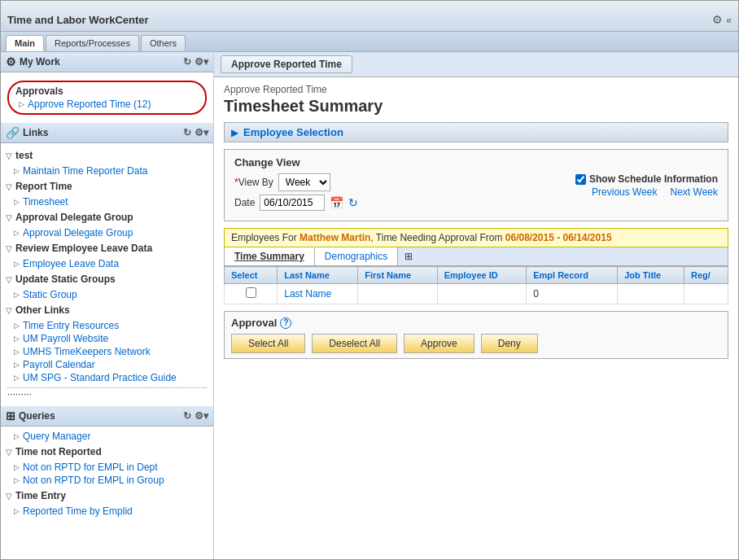 The height and width of the screenshot is (560, 739). Describe the element at coordinates (355, 343) in the screenshot. I see `deselect-all-button: Deselect All` at that location.